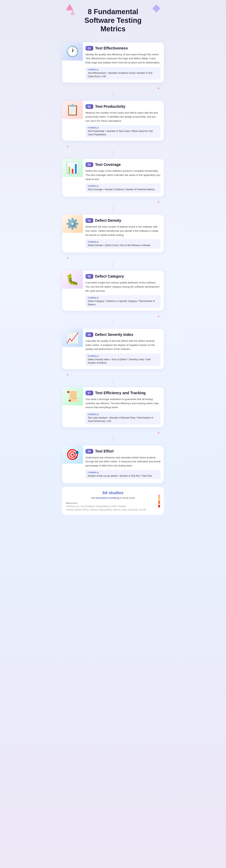  What do you see at coordinates (89, 451) in the screenshot?
I see `card-number-badge-08: 08` at bounding box center [89, 451].